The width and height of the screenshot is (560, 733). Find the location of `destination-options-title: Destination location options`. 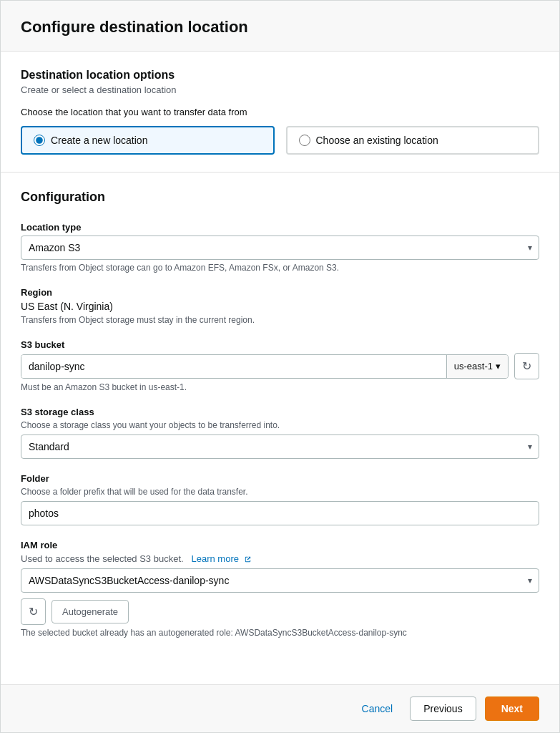

destination-options-title: Destination location options is located at coordinates (280, 75).